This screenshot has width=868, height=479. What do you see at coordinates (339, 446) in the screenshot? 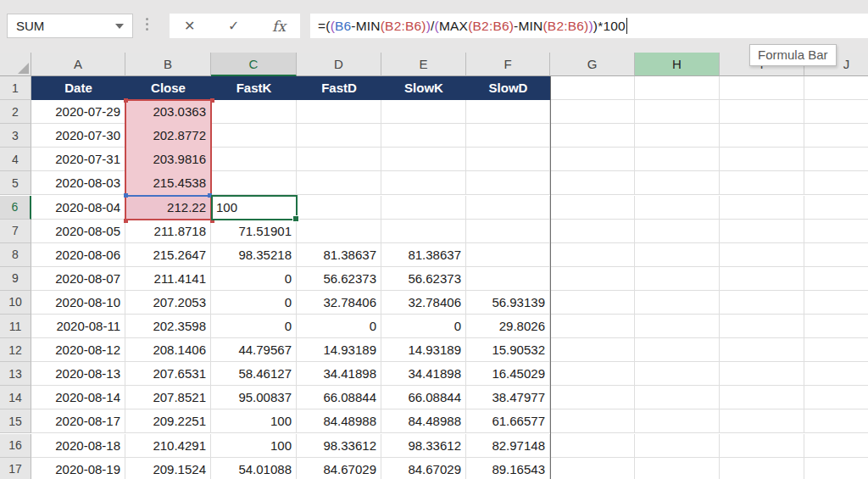
I see `cell-D16: 98.33612` at bounding box center [339, 446].